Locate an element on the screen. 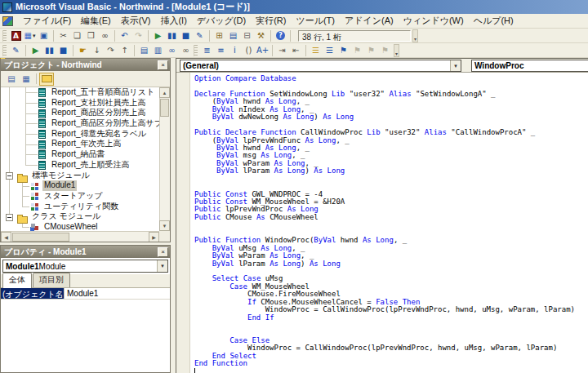 The image size is (588, 373). project-explorer-button: ⊞ is located at coordinates (219, 36).